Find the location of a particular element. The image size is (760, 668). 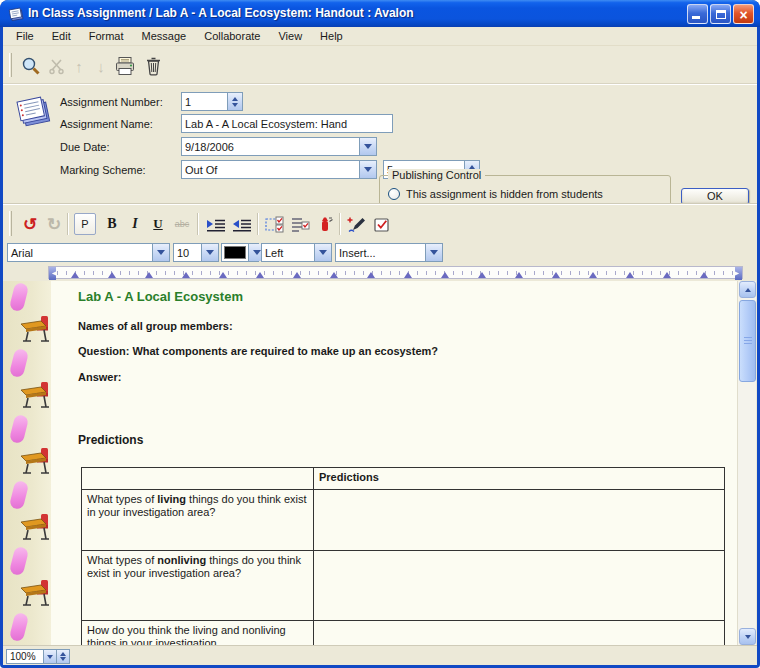

print-icon is located at coordinates (125, 66).